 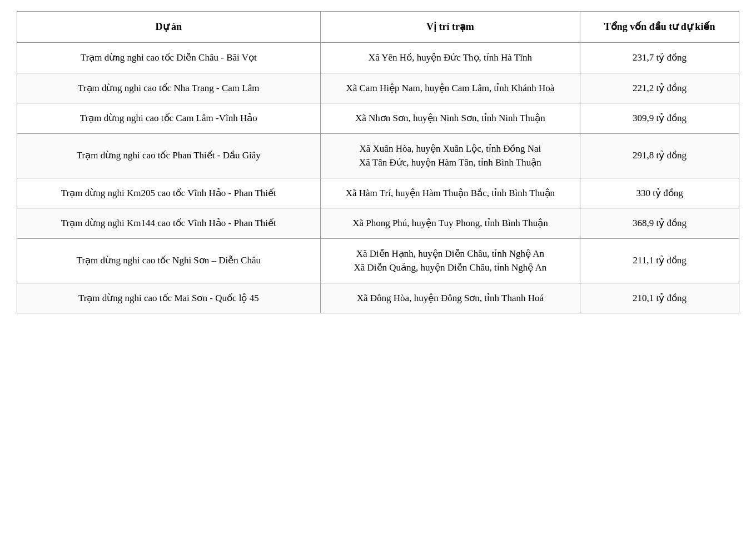 I want to click on header-row: Dự án Vị trí trạm Tổng vốn đầu tư dự kiế…, so click(x=378, y=27).